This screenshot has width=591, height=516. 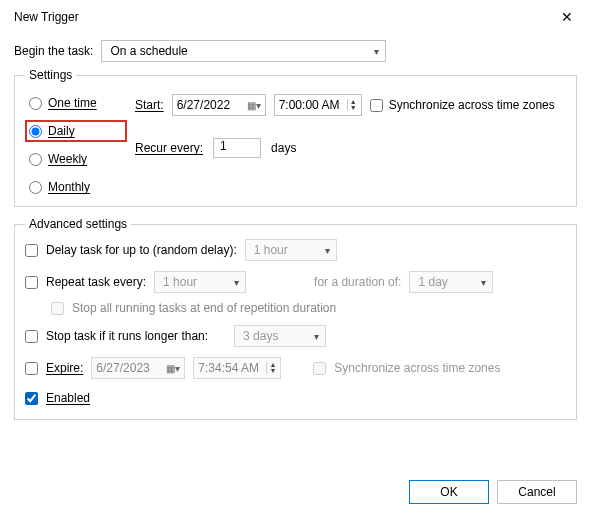 What do you see at coordinates (244, 51) in the screenshot?
I see `begin-task-select: On a schedule ▾` at bounding box center [244, 51].